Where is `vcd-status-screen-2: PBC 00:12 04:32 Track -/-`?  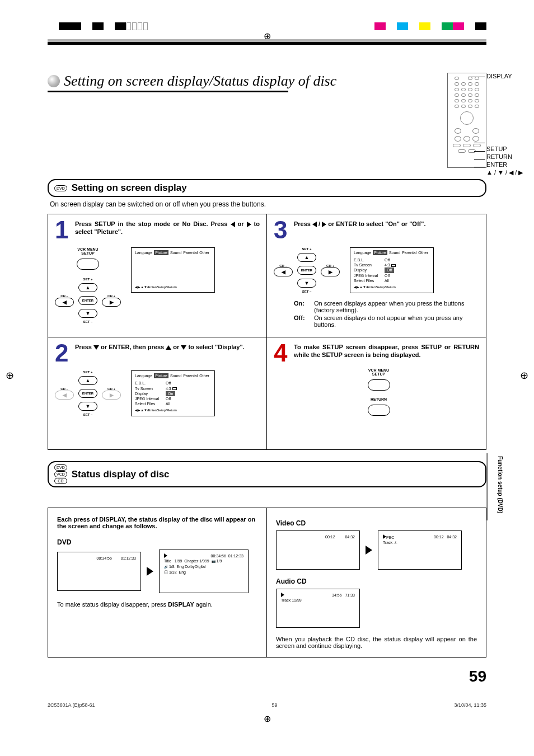
vcd-status-screen-2: PBC 00:12 04:32 Track -/- is located at coordinates (420, 550).